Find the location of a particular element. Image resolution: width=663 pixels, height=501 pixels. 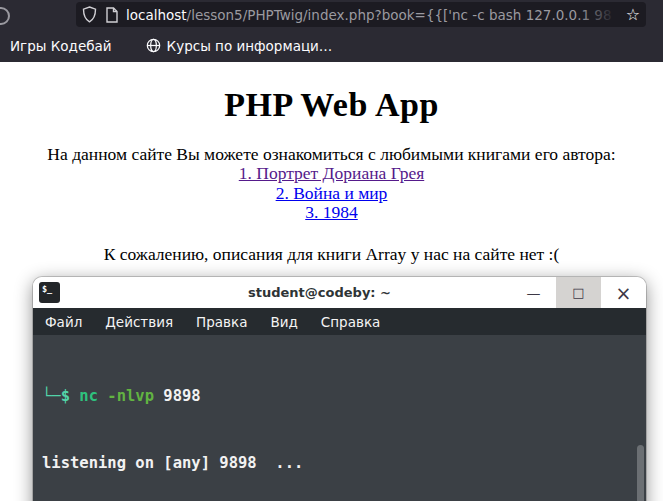

book-link-1: 1. Портрет Дориана Грея is located at coordinates (332, 174).